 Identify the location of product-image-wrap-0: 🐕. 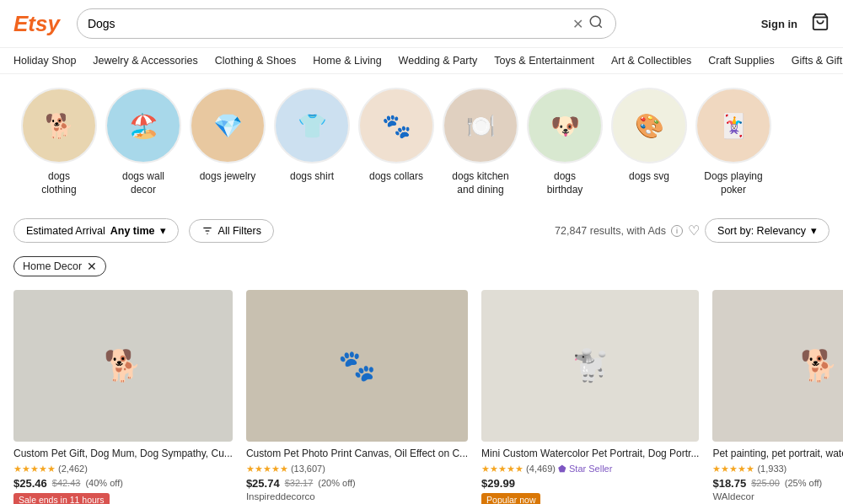
(123, 366).